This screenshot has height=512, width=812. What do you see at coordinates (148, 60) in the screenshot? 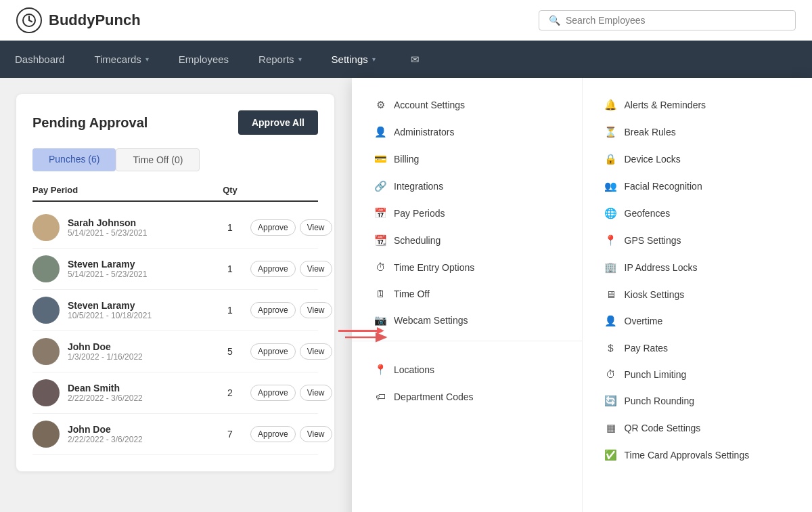
I see `chevron-down-icon: ▾` at bounding box center [148, 60].